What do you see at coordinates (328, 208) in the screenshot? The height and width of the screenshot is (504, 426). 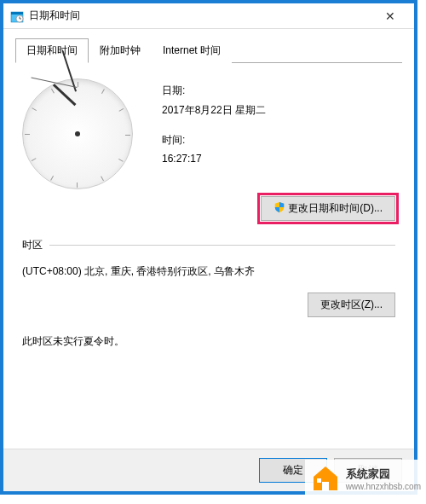 I see `change-datetime-button: 更改日期和时间(D)...` at bounding box center [328, 208].